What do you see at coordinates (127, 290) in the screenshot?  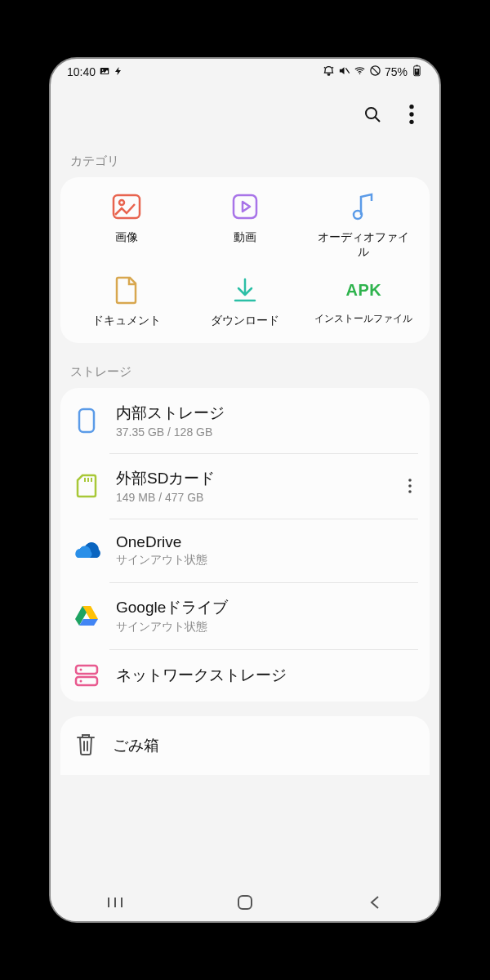 I see `document-icon` at bounding box center [127, 290].